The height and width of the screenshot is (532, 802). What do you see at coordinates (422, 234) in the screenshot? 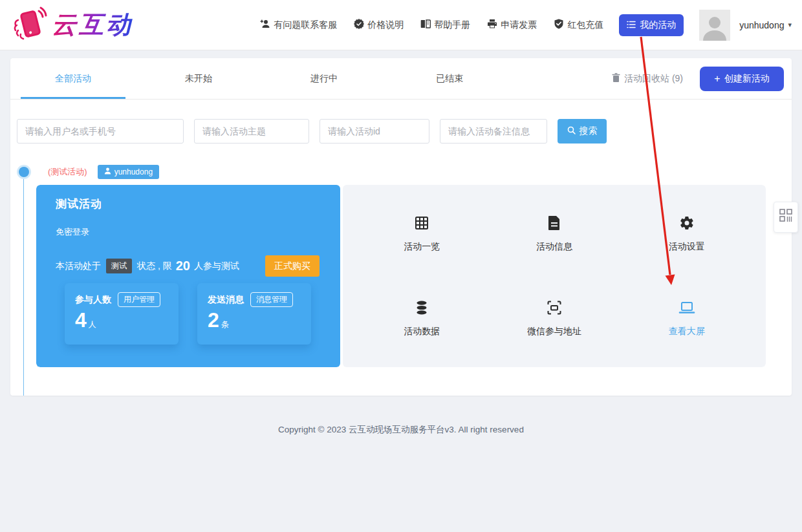
I see `action-activity-overview: 活动一览` at bounding box center [422, 234].